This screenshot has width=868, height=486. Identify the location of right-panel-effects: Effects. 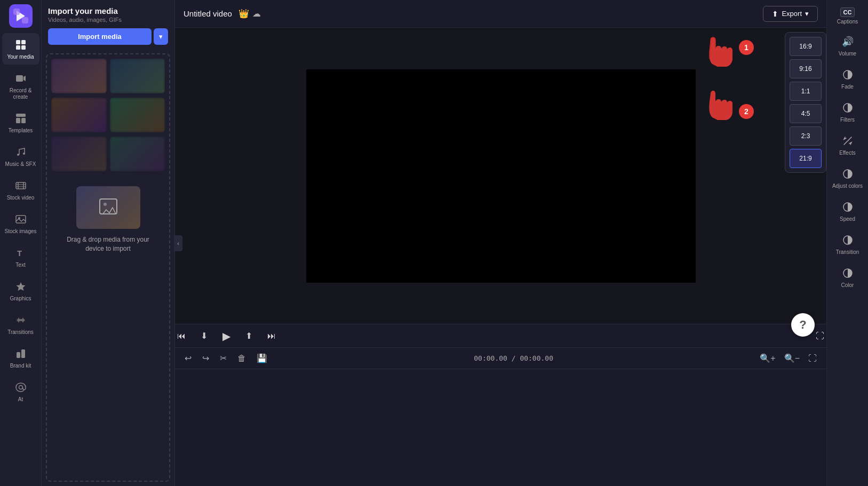
(848, 145).